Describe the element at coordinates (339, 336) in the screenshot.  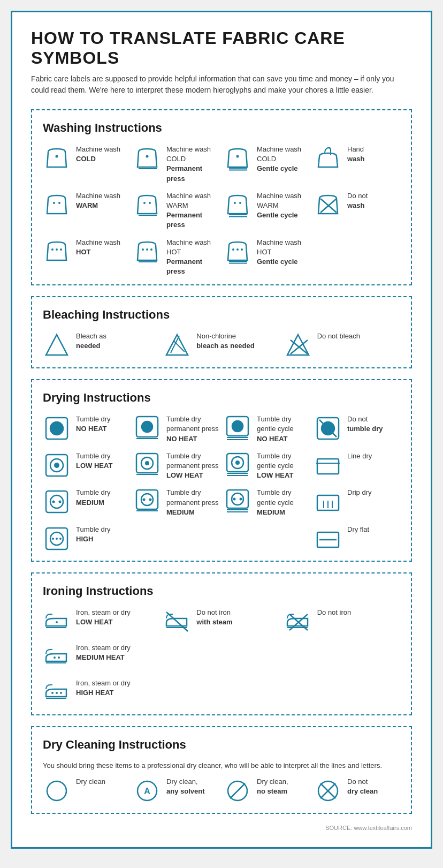
I see `no-bleach-text: Do not bleach` at that location.